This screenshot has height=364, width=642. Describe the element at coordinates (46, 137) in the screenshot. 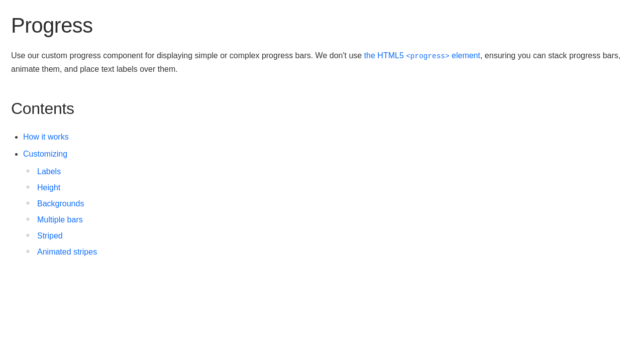

I see `how-it-works-link: How it works` at that location.